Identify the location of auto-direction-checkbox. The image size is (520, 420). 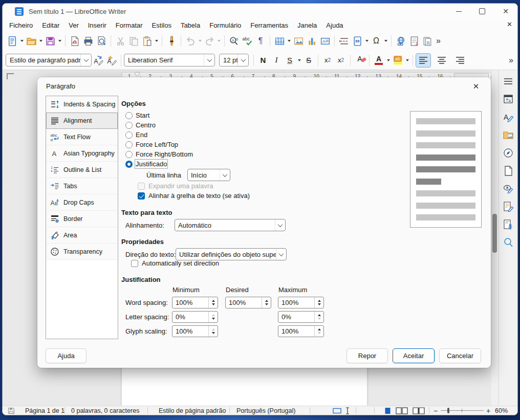
(135, 263).